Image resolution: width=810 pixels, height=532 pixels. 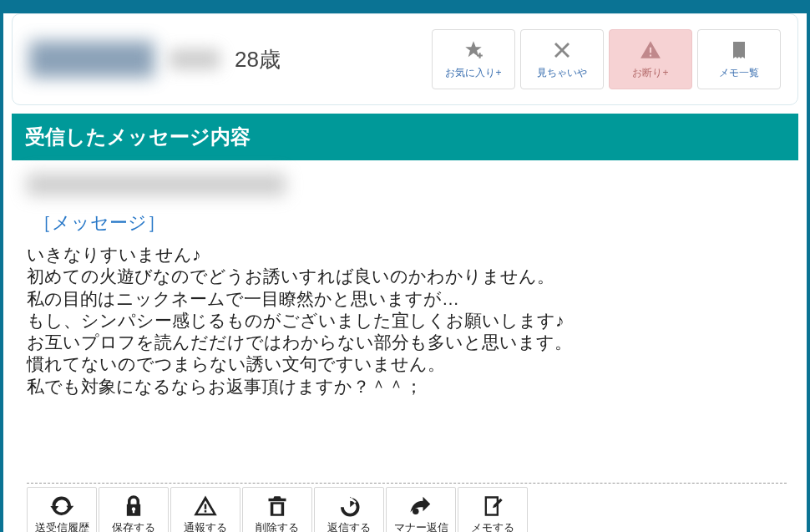 What do you see at coordinates (155, 59) in the screenshot?
I see `user-info: 28歳` at bounding box center [155, 59].